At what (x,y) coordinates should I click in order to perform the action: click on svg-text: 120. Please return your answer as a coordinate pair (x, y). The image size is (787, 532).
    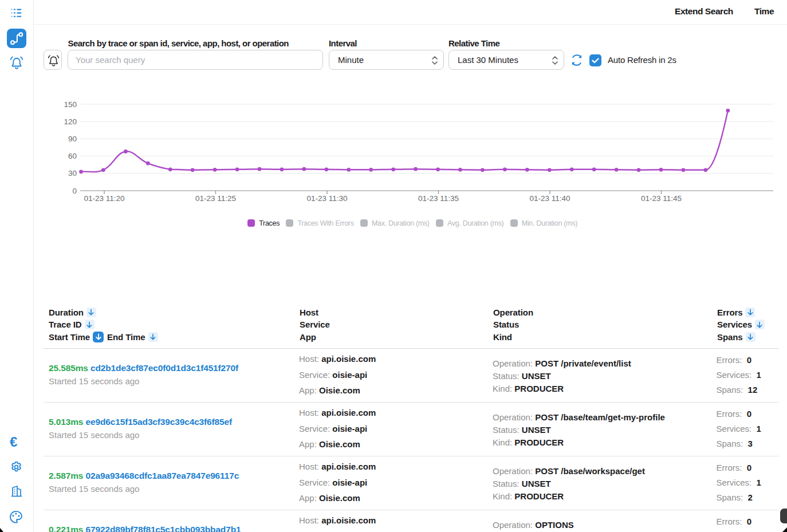
    Looking at the image, I should click on (70, 121).